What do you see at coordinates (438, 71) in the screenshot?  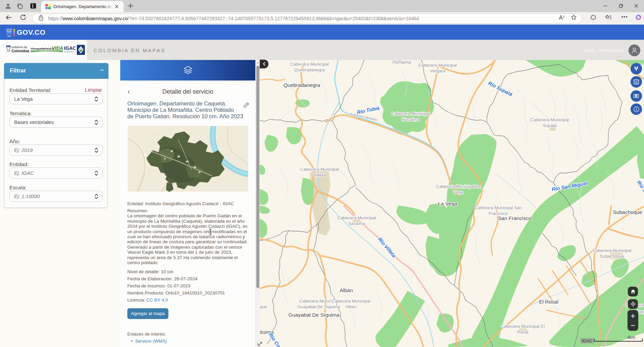 I see `svg-text: Vergara` at bounding box center [438, 71].